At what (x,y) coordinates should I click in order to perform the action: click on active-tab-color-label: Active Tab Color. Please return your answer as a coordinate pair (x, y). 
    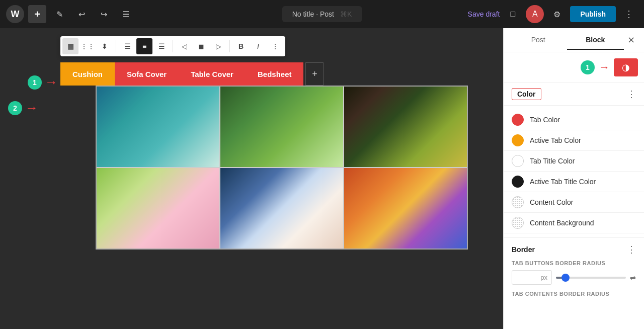
    Looking at the image, I should click on (555, 140).